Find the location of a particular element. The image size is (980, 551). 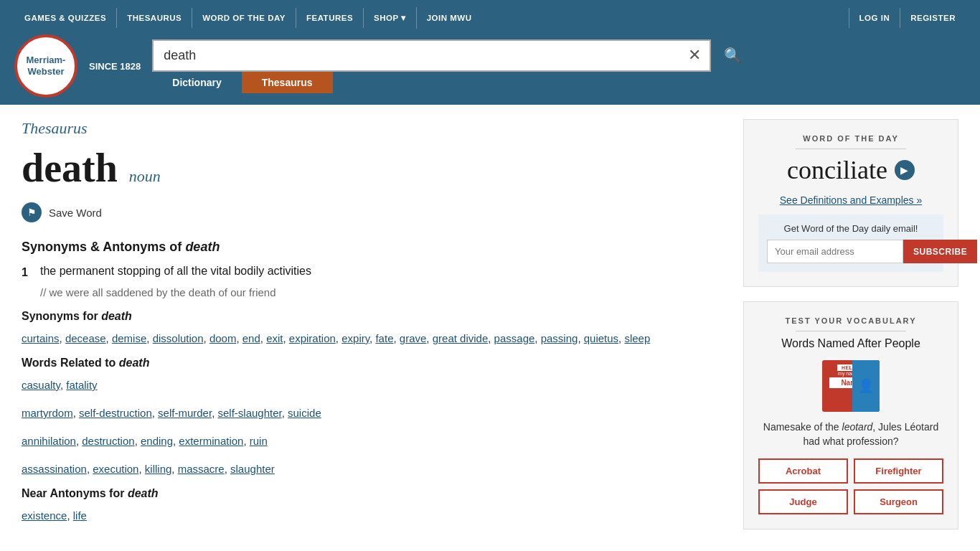

related-ruin: ruin is located at coordinates (258, 441).